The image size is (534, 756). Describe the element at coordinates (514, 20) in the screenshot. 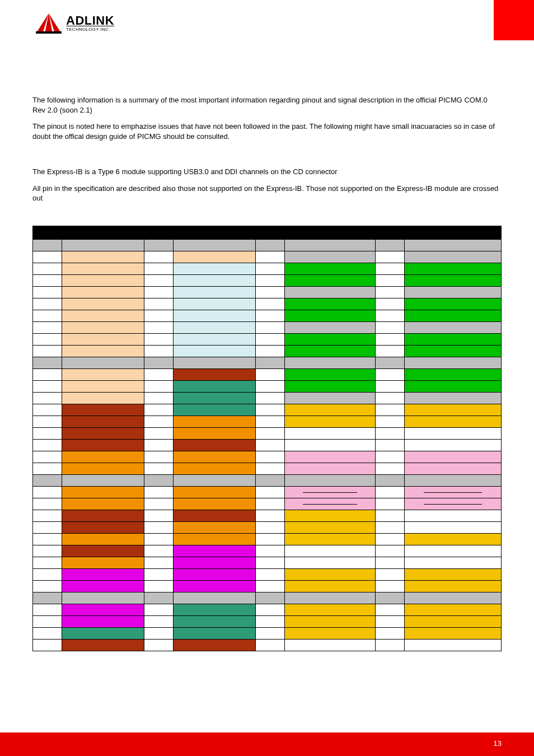

I see `corner-red-tab` at that location.